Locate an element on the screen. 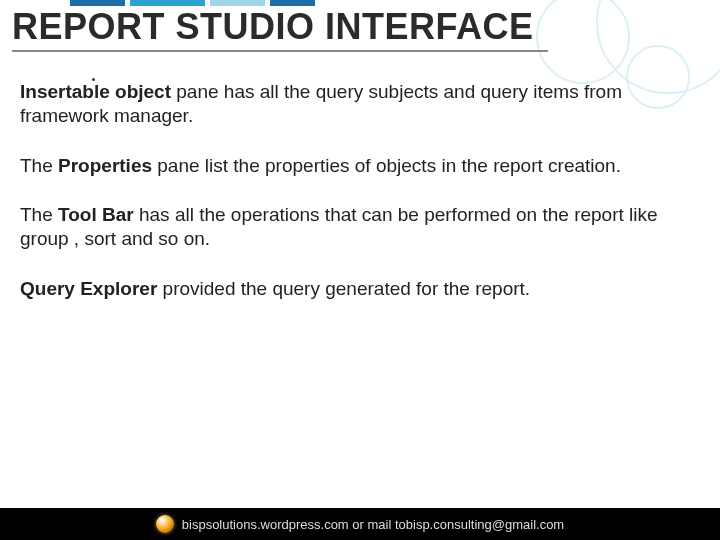 Image resolution: width=720 pixels, height=540 pixels. bold-term: Query Explorer is located at coordinates (88, 288).